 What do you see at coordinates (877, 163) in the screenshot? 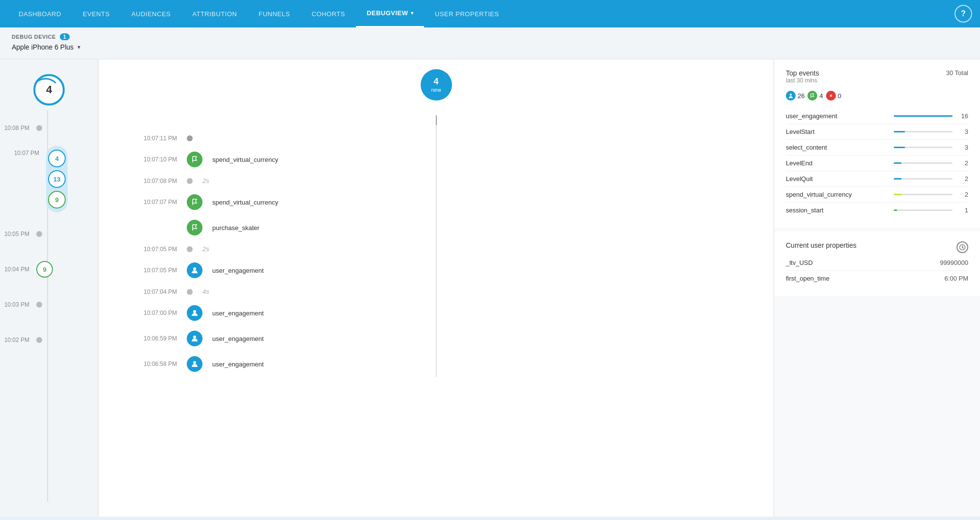
I see `event-list-item: LevelEnd 2` at bounding box center [877, 163].